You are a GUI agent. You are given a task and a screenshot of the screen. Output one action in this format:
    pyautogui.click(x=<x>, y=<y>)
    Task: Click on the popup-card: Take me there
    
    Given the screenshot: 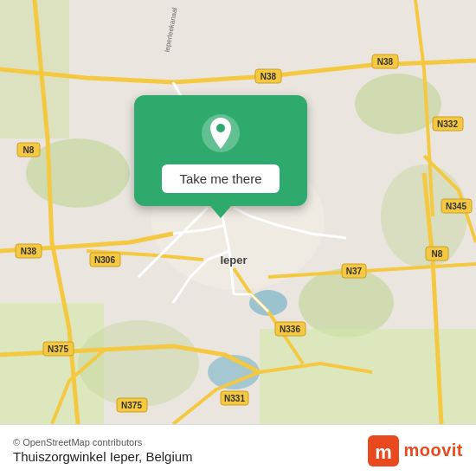 What is the action you would take?
    pyautogui.click(x=221, y=151)
    